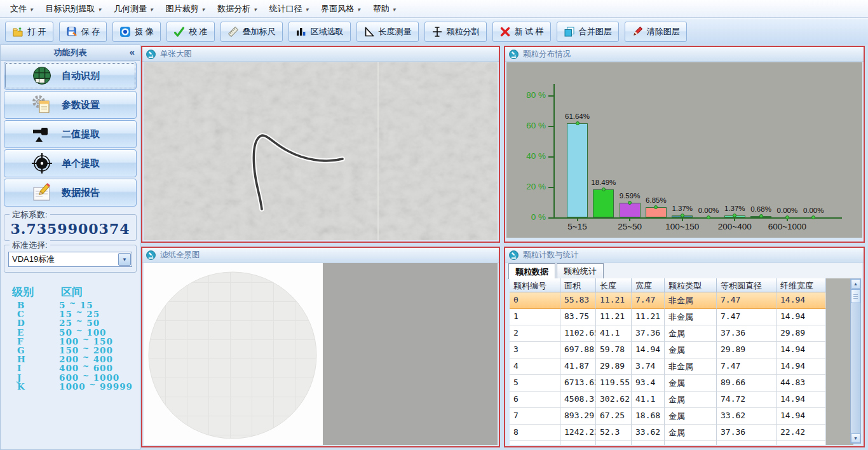 This screenshot has height=450, width=868. Describe the element at coordinates (801, 400) in the screenshot. I see `cell: 14.94` at that location.